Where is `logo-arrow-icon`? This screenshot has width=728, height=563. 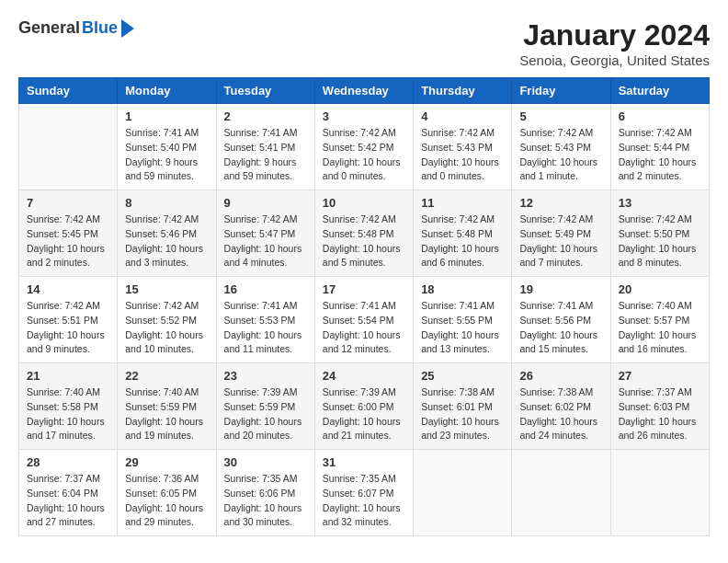
logo-arrow-icon is located at coordinates (128, 29).